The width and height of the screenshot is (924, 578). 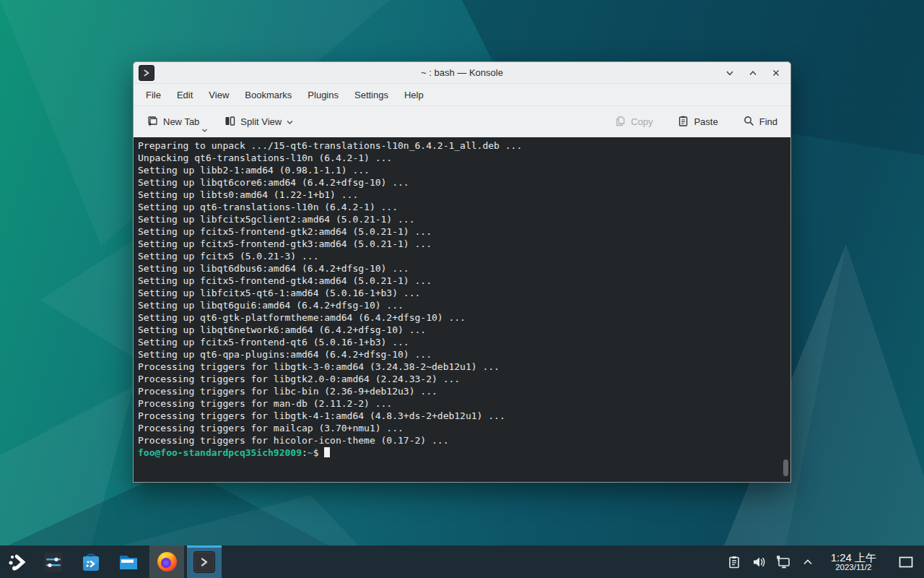 What do you see at coordinates (760, 122) in the screenshot?
I see `find-button: Find` at bounding box center [760, 122].